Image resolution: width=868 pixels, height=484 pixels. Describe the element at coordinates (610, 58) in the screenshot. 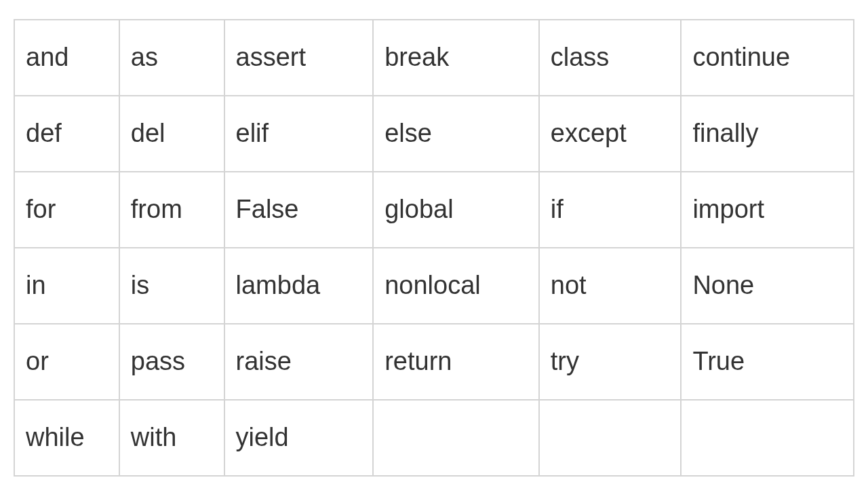

I see `table-cell: class` at that location.